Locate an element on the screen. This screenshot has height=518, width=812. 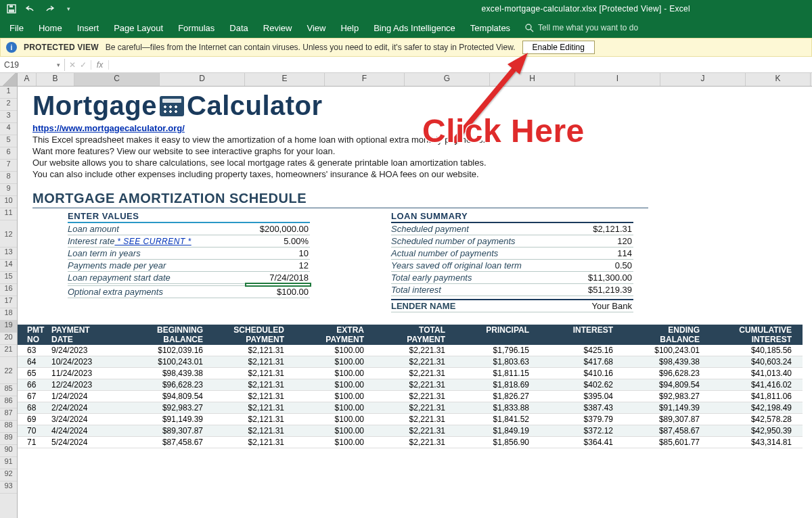
search-placeholder: Tell me what you want to do is located at coordinates (588, 28).